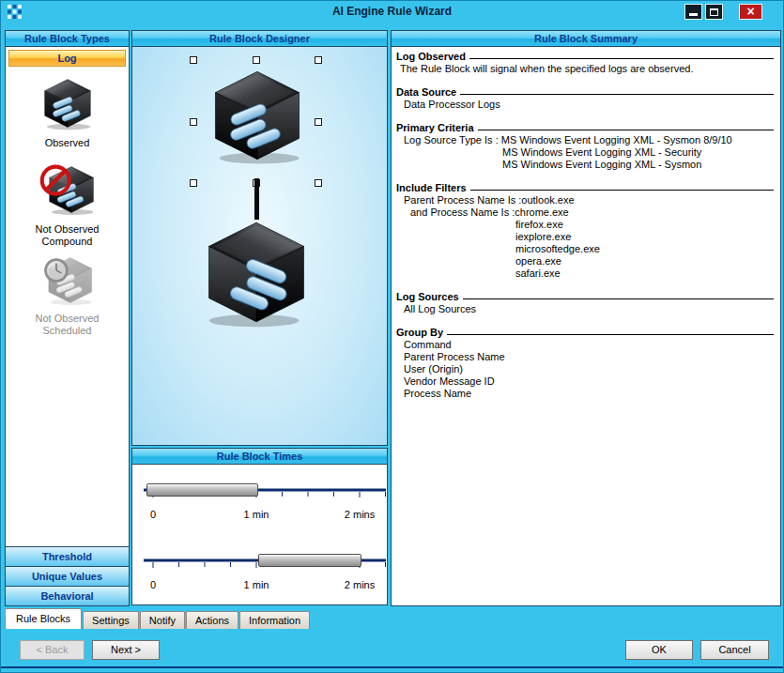 The width and height of the screenshot is (784, 673). I want to click on time-slider-1: 0 1 min 2 mins, so click(259, 509).